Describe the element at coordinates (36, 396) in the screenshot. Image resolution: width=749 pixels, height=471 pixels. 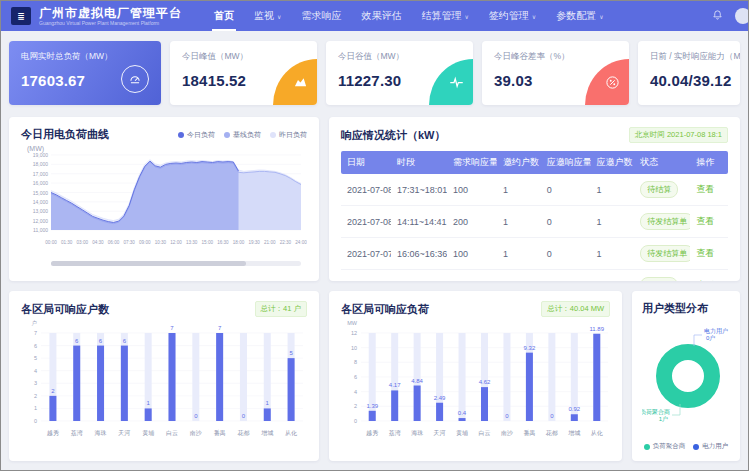
I see `svg-text: 2` at that location.